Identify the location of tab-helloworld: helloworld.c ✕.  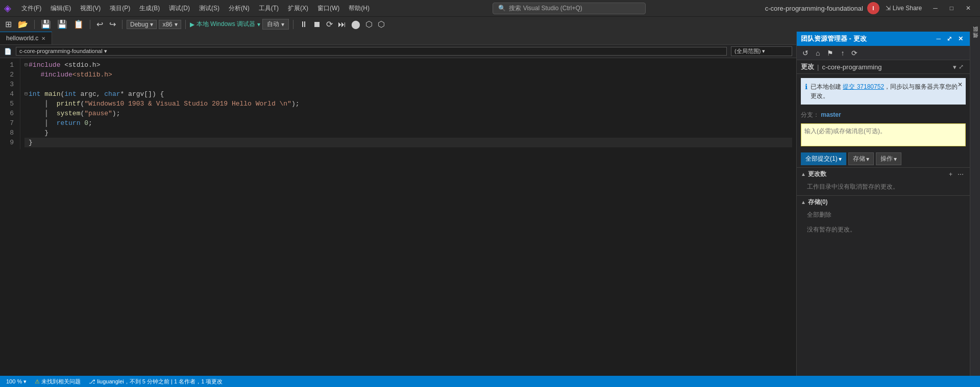
(26, 38).